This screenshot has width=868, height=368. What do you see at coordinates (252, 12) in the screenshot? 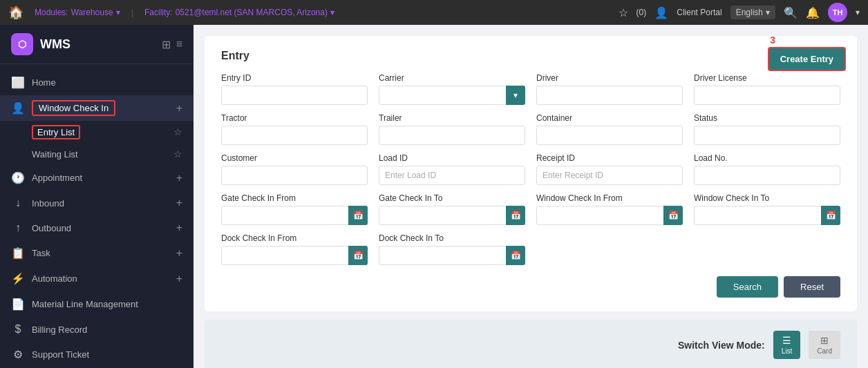
I see `facility-value: 0521@teml.net (SAN MARCOS, Arizona)` at bounding box center [252, 12].